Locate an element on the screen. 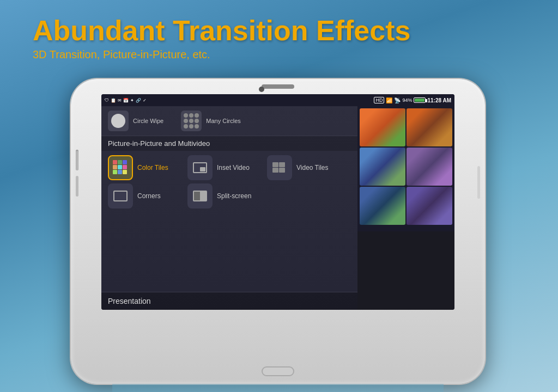 This screenshot has width=558, height=392. splitscreen-icon-box is located at coordinates (200, 196).